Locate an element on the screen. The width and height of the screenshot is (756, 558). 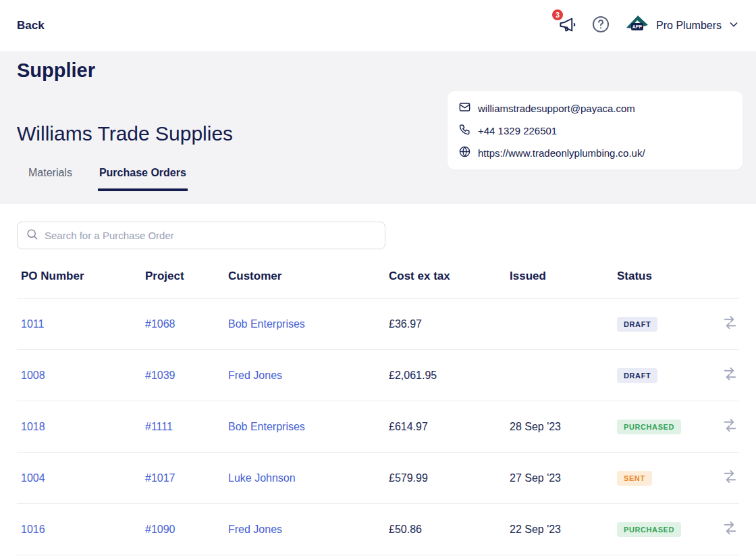
customer-link: Luke Johnson is located at coordinates (262, 478).